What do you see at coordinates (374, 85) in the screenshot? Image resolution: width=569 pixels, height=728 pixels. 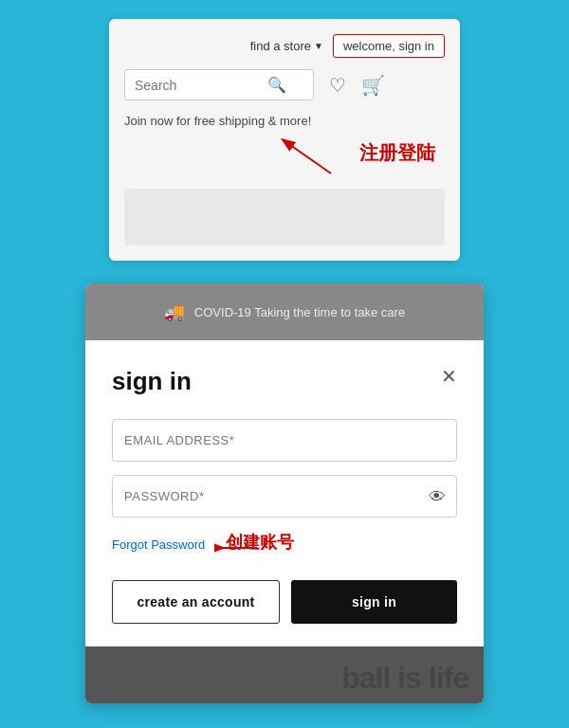 I see `cart-icon: 🛒` at bounding box center [374, 85].